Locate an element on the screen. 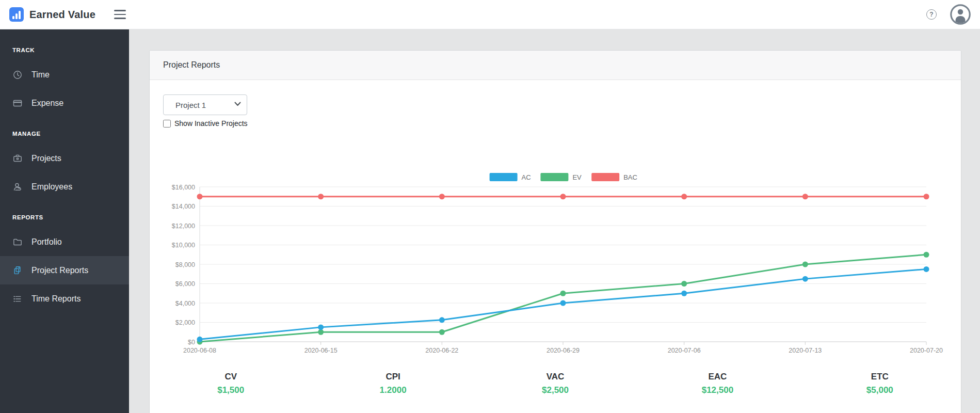  top-navbar: Earned Value ? is located at coordinates (490, 14).